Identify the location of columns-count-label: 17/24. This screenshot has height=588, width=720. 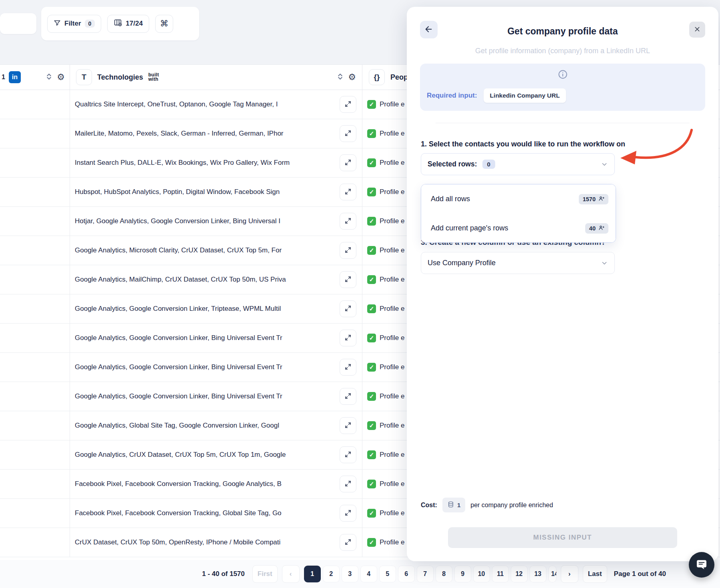
(134, 24).